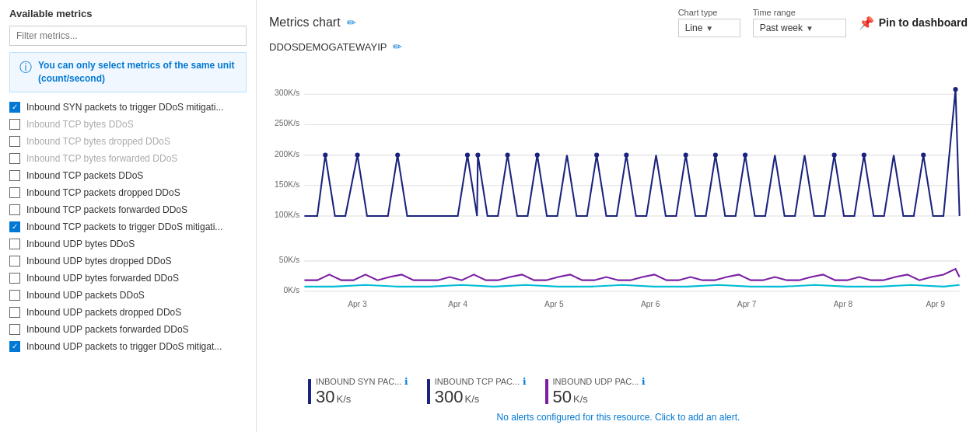 Image resolution: width=980 pixels, height=432 pixels. I want to click on metric-item: Inbound SYN packets to trigger DDoS miti…, so click(128, 107).